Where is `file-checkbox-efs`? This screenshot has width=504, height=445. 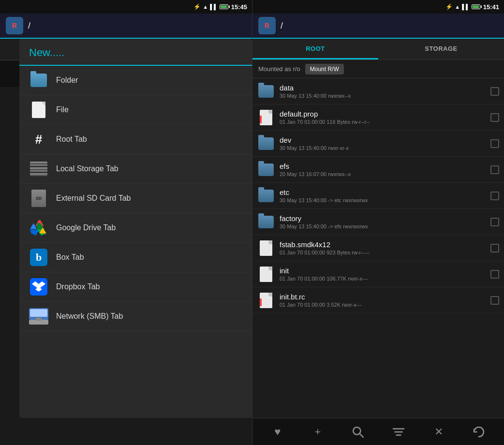
file-checkbox-efs is located at coordinates (495, 170).